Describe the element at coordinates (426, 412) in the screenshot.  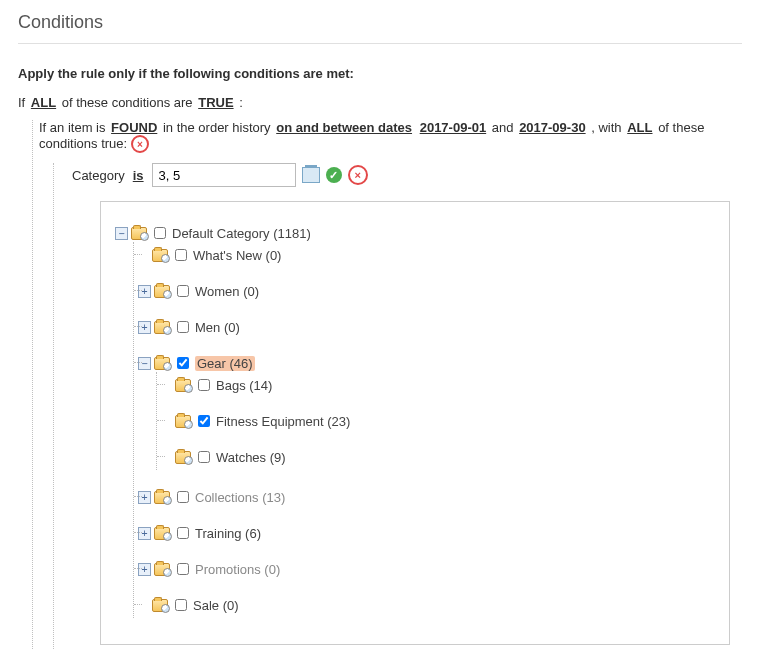
I see `tree-node-gear: − Gear (46)` at that location.